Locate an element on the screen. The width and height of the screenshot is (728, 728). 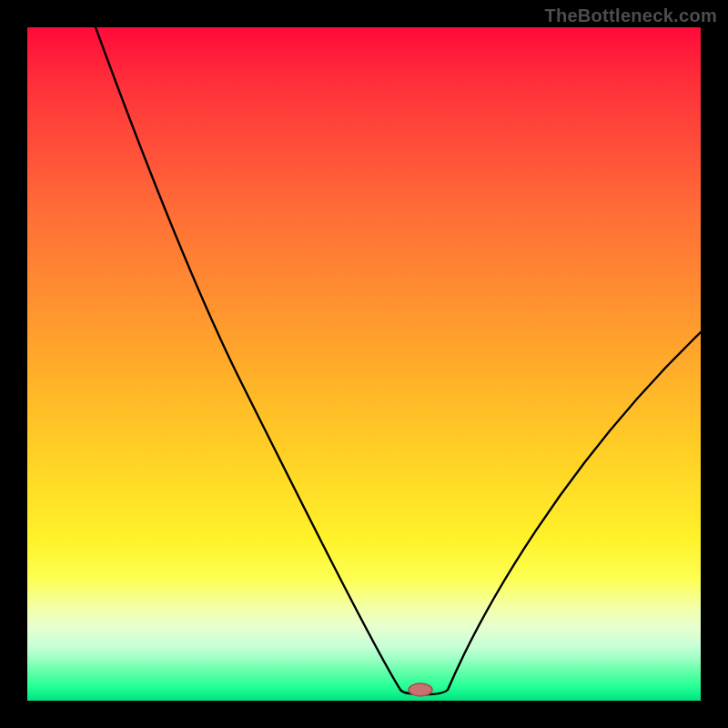
watermark-text: TheBottleneck.com is located at coordinates (631, 16).